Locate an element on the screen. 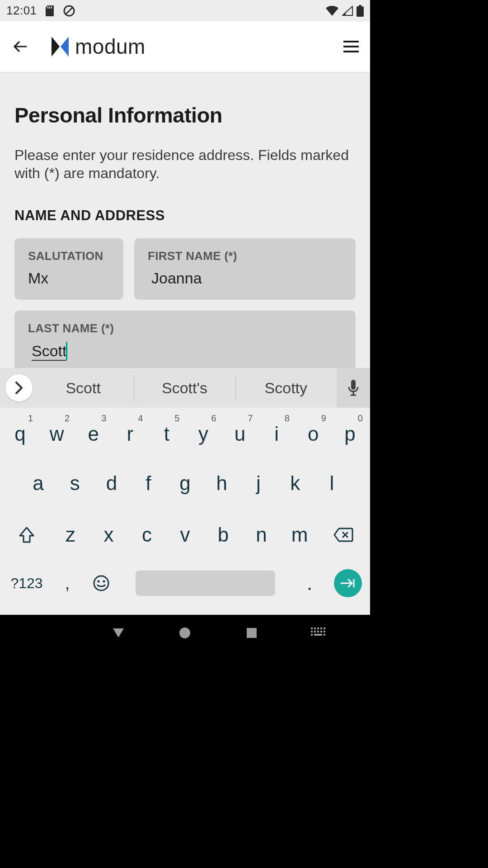 This screenshot has height=868, width=488. key-f: f is located at coordinates (148, 483).